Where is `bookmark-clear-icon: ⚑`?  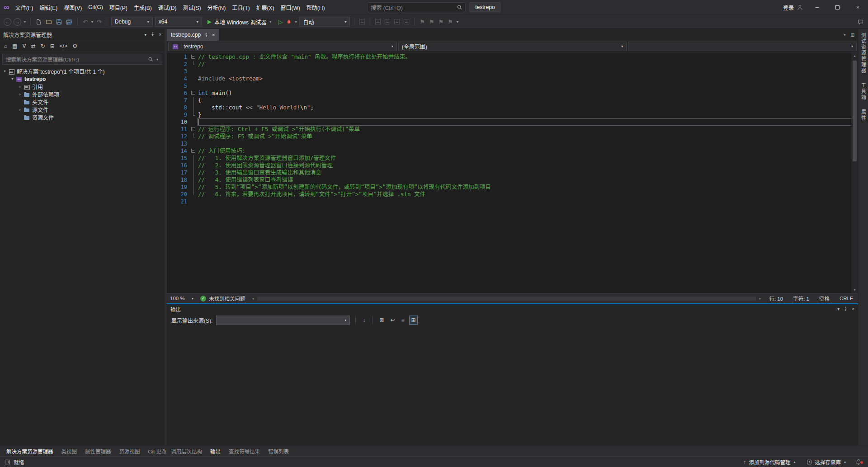
bookmark-clear-icon: ⚑ is located at coordinates (450, 22).